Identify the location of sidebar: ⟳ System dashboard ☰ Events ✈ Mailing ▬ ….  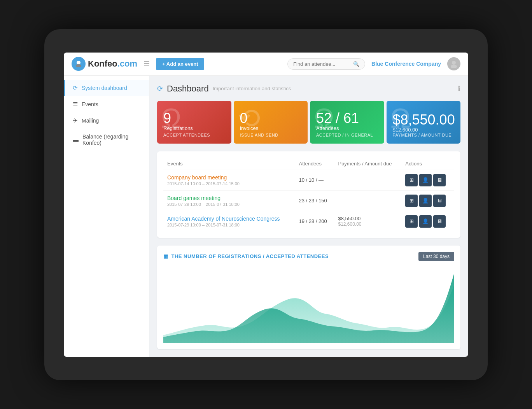
(107, 216).